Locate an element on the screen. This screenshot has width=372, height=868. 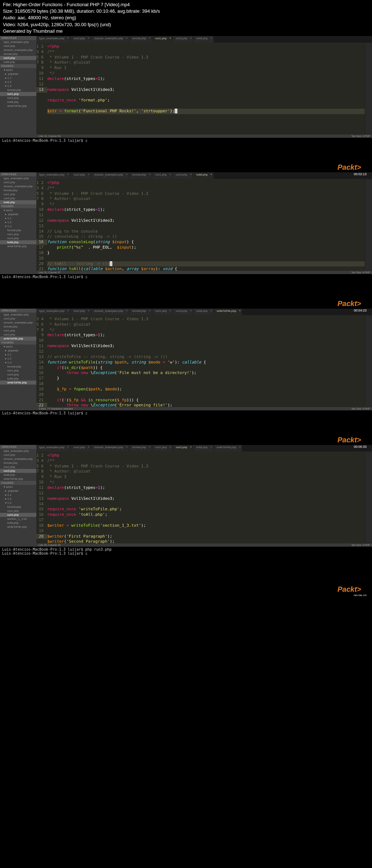
folder-item-active: run3.php is located at coordinates (18, 515).